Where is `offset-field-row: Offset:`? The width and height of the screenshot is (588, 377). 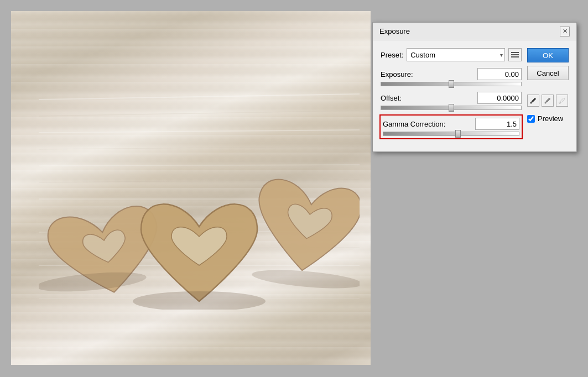
offset-field-row: Offset: is located at coordinates (451, 101).